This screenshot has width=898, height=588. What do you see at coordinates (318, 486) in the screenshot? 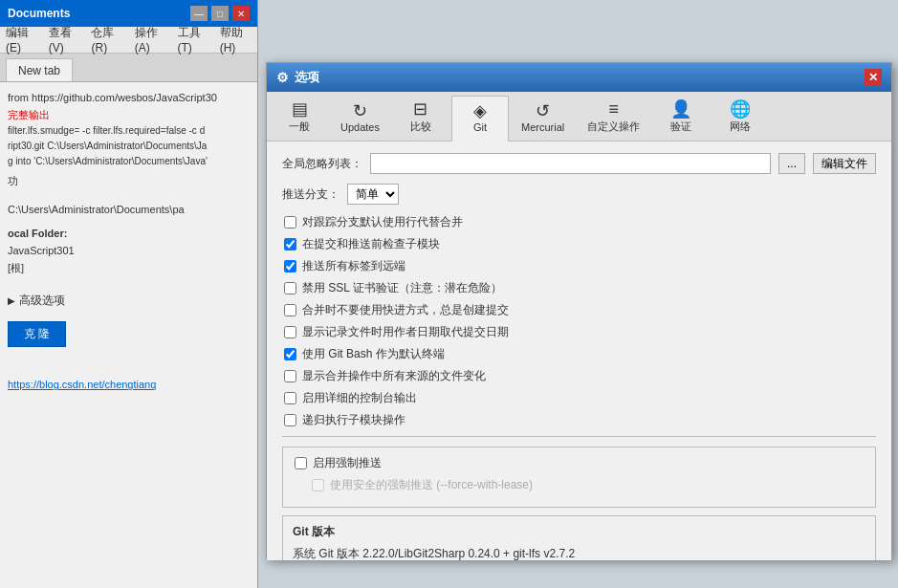
I see `cb-safe-force-push` at bounding box center [318, 486].